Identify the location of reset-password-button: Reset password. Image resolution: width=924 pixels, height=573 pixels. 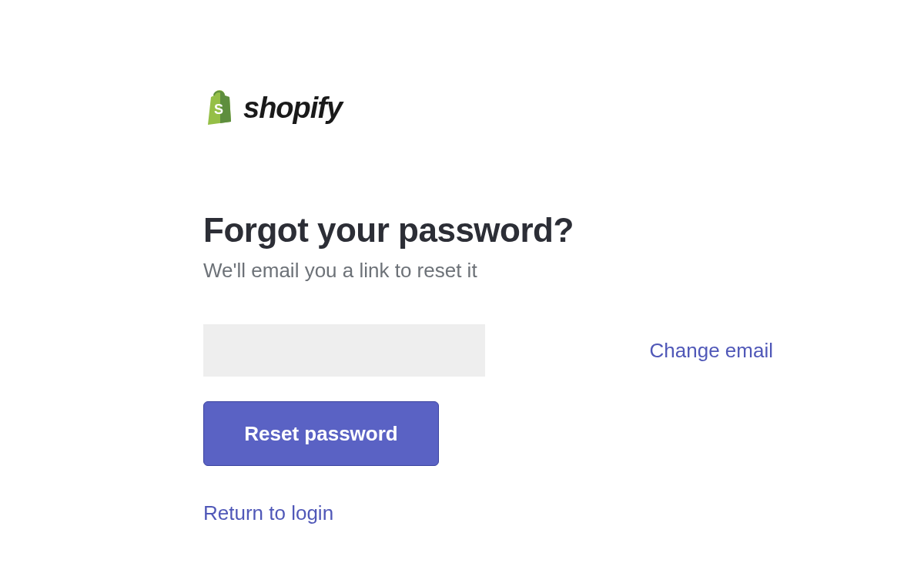
(321, 434).